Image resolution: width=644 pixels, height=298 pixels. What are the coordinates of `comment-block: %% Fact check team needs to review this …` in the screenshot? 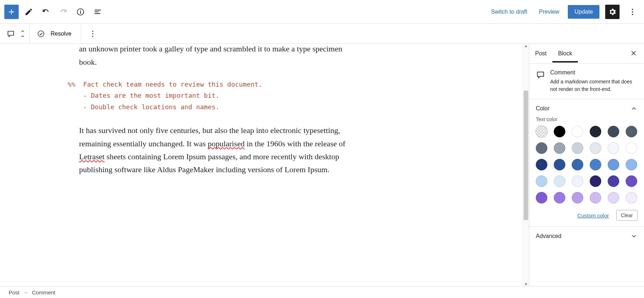 It's located at (204, 96).